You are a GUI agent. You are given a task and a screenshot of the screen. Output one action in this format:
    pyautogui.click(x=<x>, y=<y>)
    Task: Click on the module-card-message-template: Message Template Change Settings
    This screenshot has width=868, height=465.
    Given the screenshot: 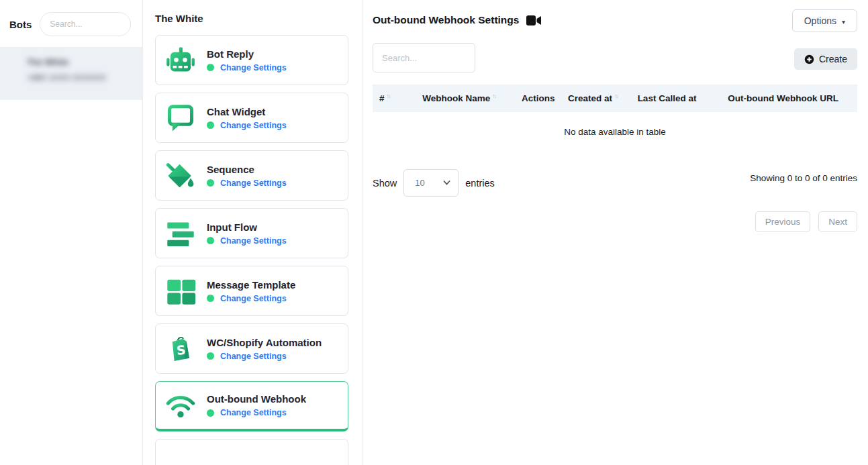 What is the action you would take?
    pyautogui.click(x=252, y=291)
    